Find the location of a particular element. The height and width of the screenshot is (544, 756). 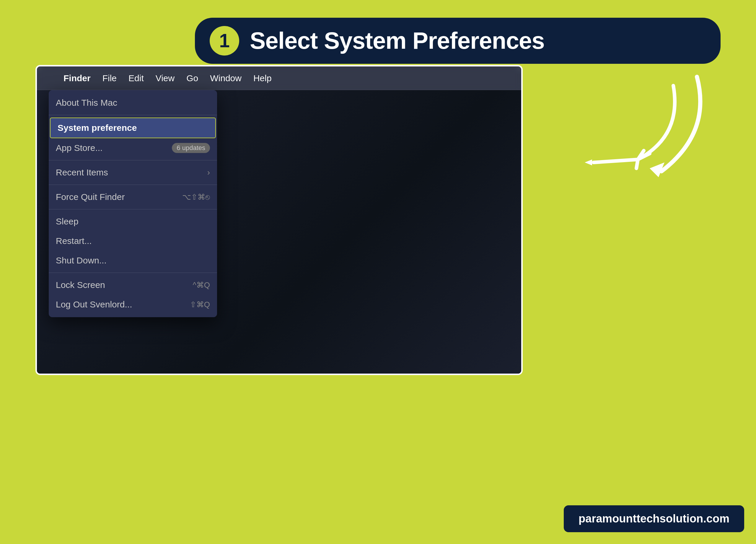

menu-log-out: Log Out Svenlord... ⇧⌘Q is located at coordinates (133, 305).